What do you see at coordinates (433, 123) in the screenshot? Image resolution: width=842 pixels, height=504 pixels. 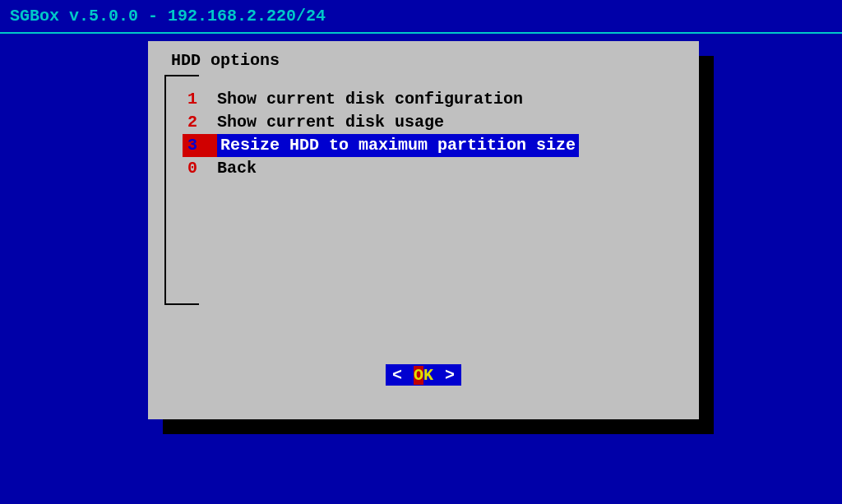 I see `menu-item-show-usage: 2 Show current disk usage` at bounding box center [433, 123].